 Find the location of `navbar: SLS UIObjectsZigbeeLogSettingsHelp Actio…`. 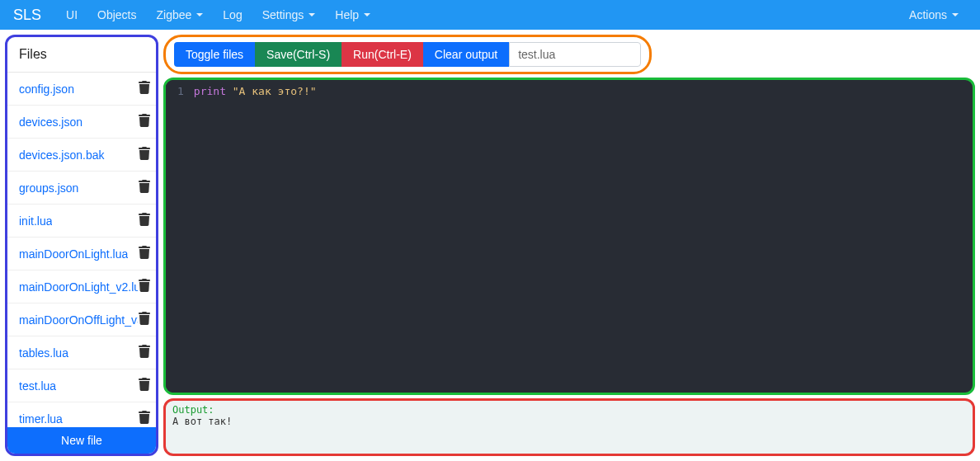

navbar: SLS UIObjectsZigbeeLogSettingsHelp Actio… is located at coordinates (490, 15).